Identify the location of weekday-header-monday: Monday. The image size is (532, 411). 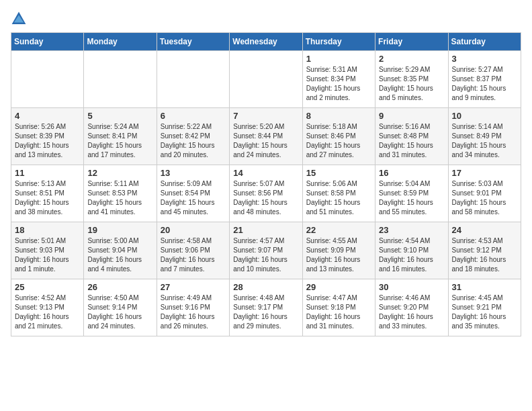
(120, 42).